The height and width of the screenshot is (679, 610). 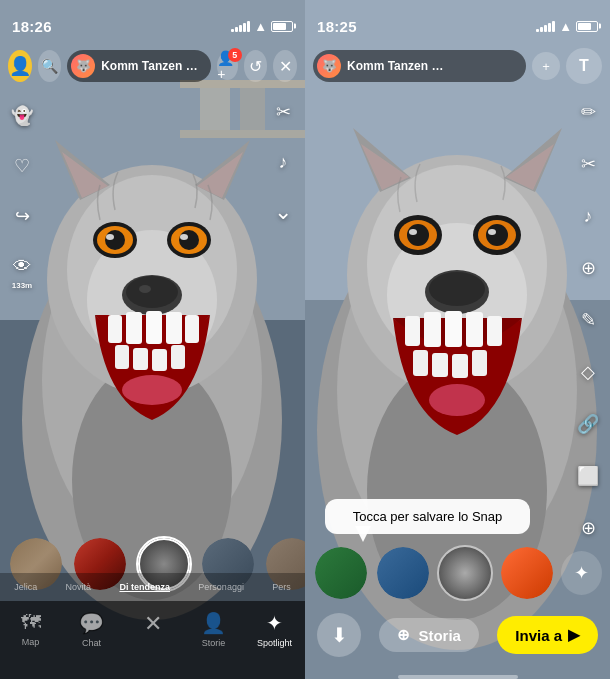 I want to click on story-avatar-right: 🐺, so click(x=329, y=66).